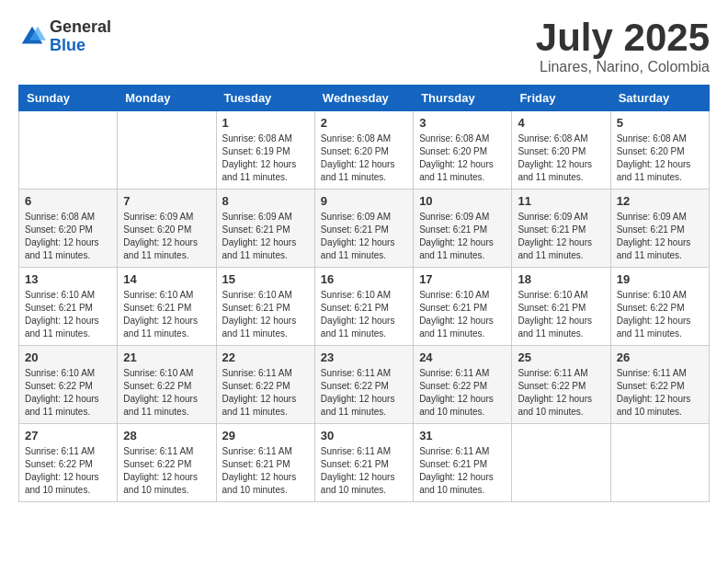 This screenshot has height=563, width=728. Describe the element at coordinates (462, 436) in the screenshot. I see `day-number: 31` at that location.